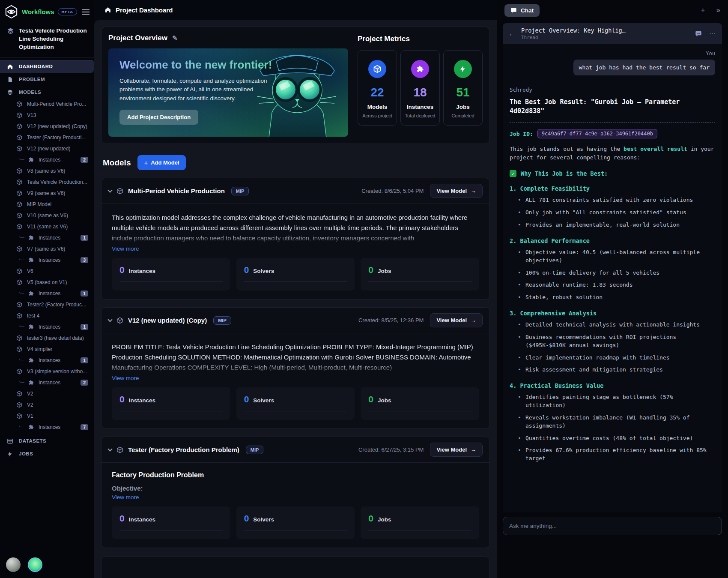 The height and width of the screenshot is (578, 728). Describe the element at coordinates (512, 34) in the screenshot. I see `back-arrow-icon: ←` at that location.